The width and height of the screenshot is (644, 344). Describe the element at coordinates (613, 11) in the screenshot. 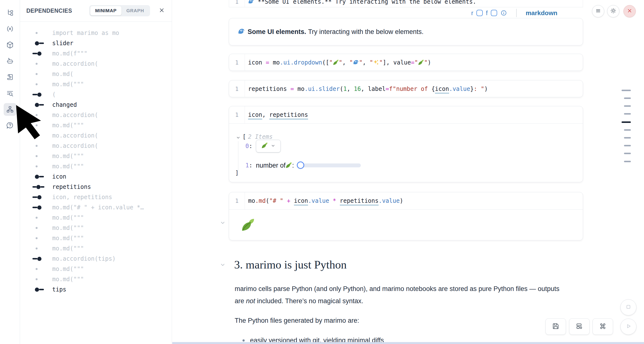

I see `settings-gear-button` at that location.